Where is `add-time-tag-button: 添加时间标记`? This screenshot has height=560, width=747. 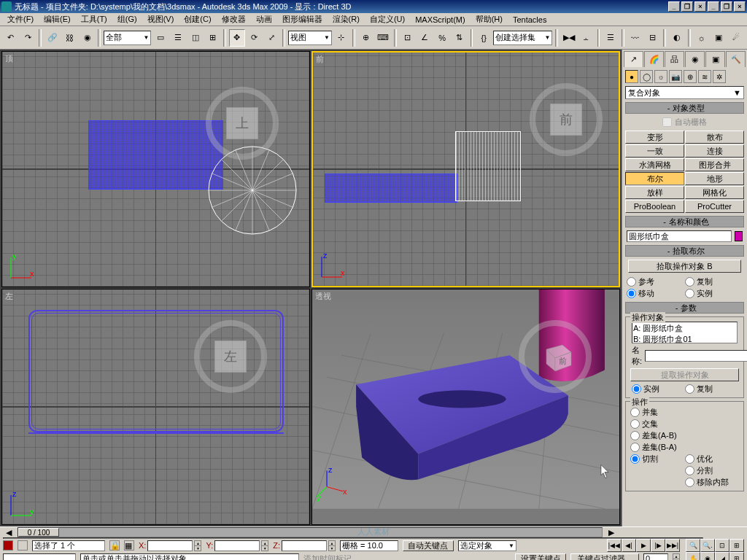
add-time-tag-button: 添加时间标记 is located at coordinates (328, 557).